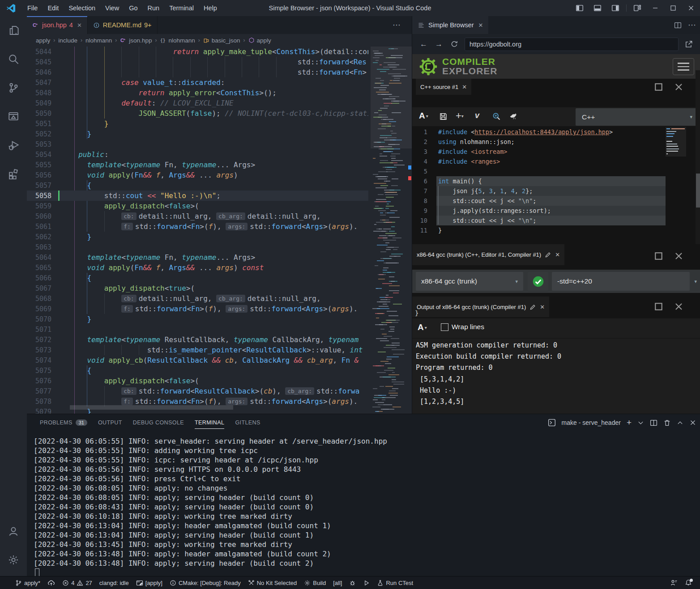  I want to click on status-cmake-kit: No Kit Selected, so click(273, 583).